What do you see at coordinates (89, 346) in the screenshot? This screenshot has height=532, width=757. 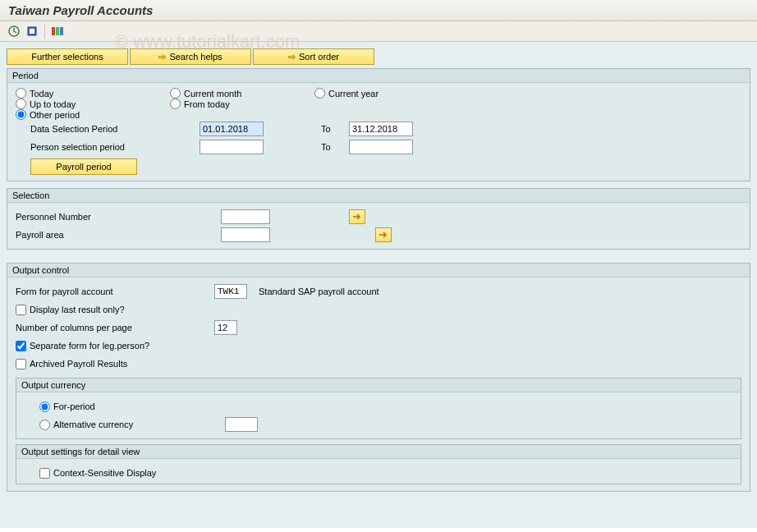 I see `separate-form-label: Separate form for leg.person?` at bounding box center [89, 346].